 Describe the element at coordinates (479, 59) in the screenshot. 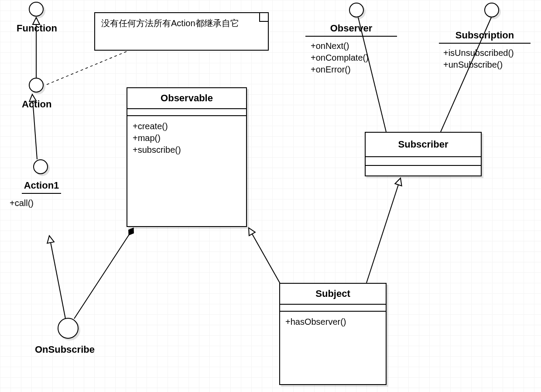

I see `subscription-methods: +isUnsubscribed() +unSubscribe()` at that location.